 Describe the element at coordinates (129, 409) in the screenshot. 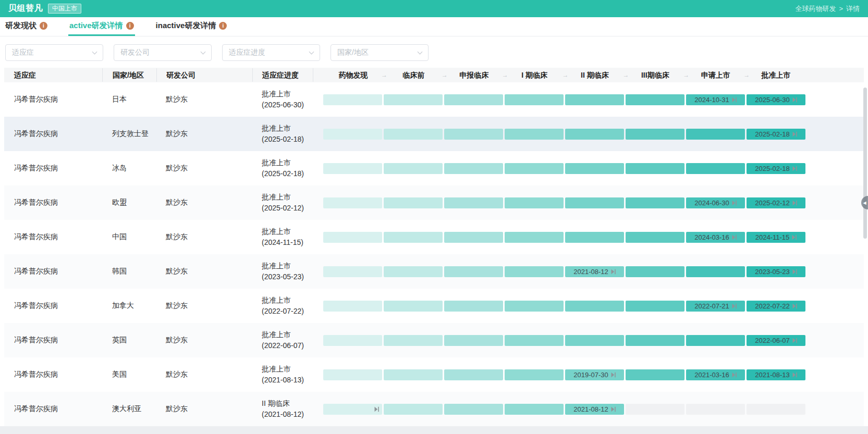

I see `cell-region: 澳大利亚` at that location.